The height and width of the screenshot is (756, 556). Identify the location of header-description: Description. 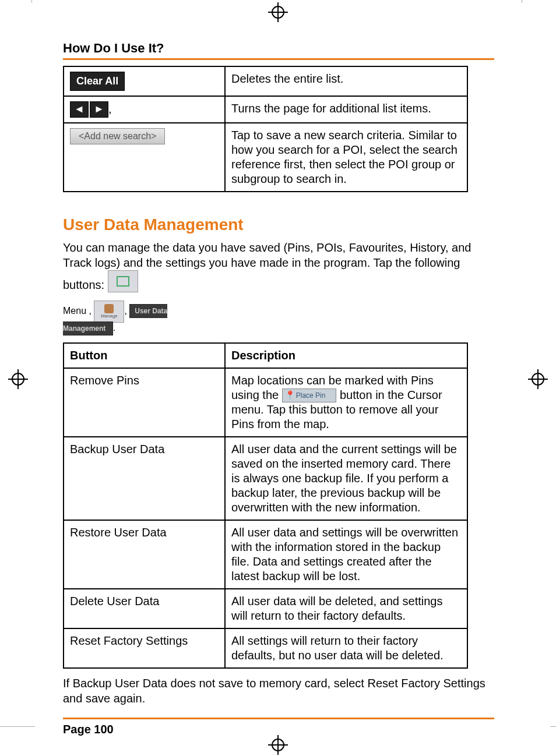
(346, 355).